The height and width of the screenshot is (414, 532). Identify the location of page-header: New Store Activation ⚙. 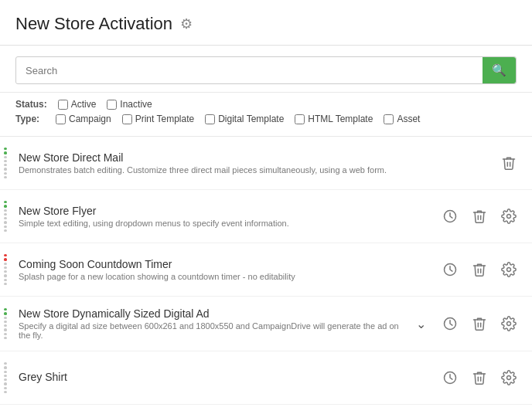
(266, 23).